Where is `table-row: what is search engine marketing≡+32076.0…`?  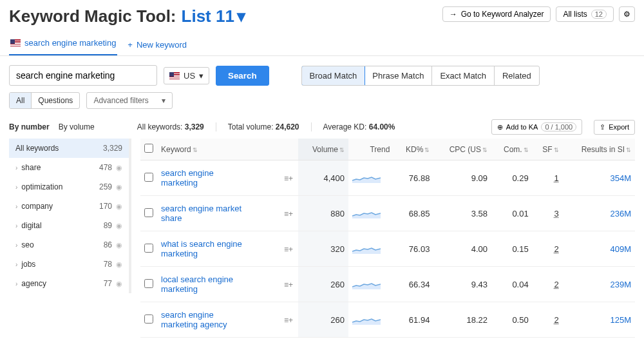 table-row: what is search engine marketing≡+32076.0… is located at coordinates (388, 249).